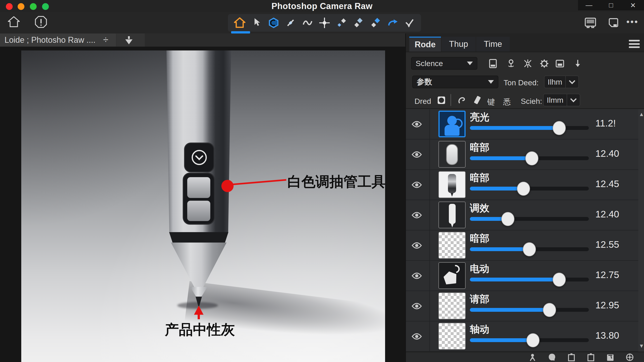 This screenshot has height=362, width=644. Describe the element at coordinates (528, 64) in the screenshot. I see `snap-icon` at that location.